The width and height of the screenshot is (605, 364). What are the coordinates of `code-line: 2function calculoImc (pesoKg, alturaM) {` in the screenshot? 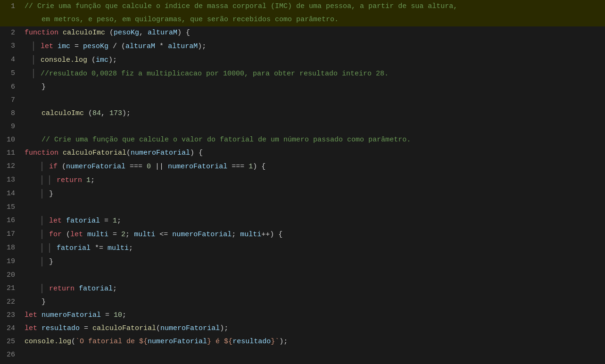 It's located at (303, 33).